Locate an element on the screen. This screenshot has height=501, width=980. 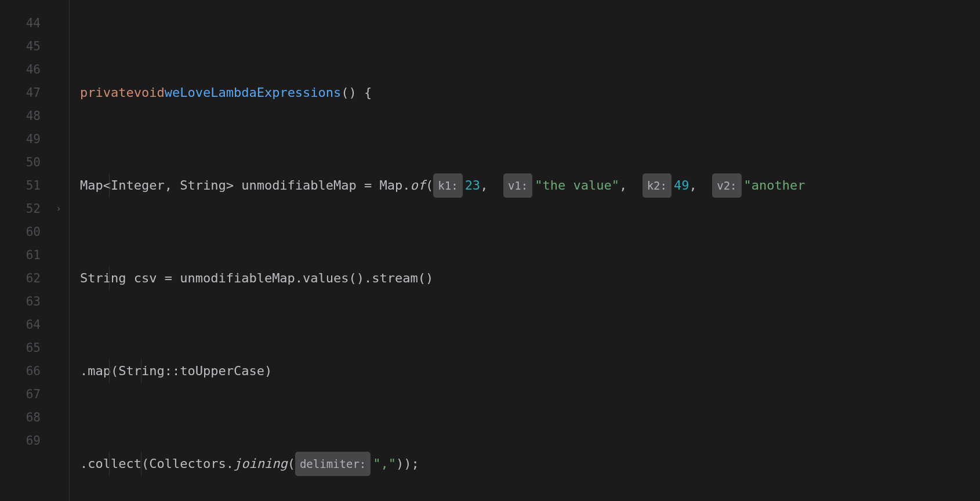
punct: )); is located at coordinates (408, 464).